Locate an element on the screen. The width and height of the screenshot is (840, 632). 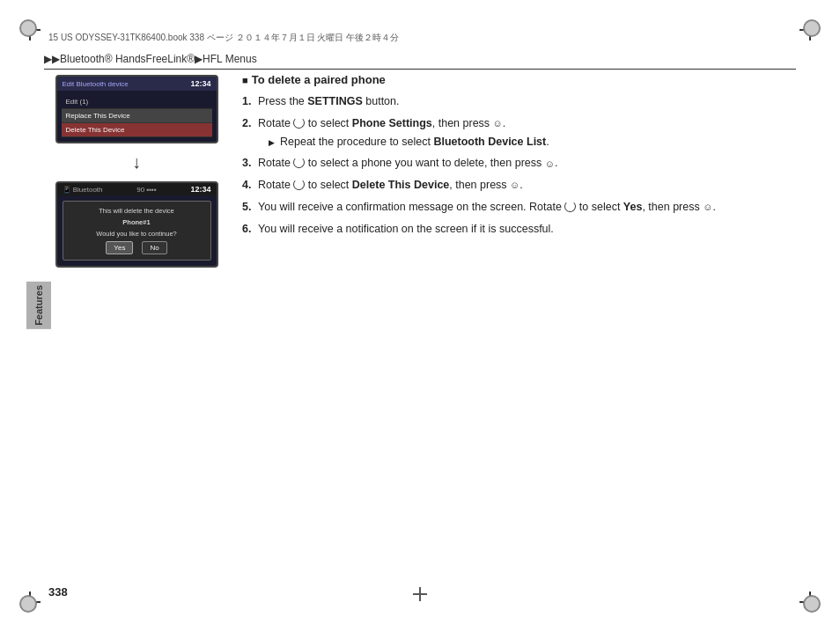
step-5: 5. You will receive a confirmation messa… is located at coordinates (517, 208).